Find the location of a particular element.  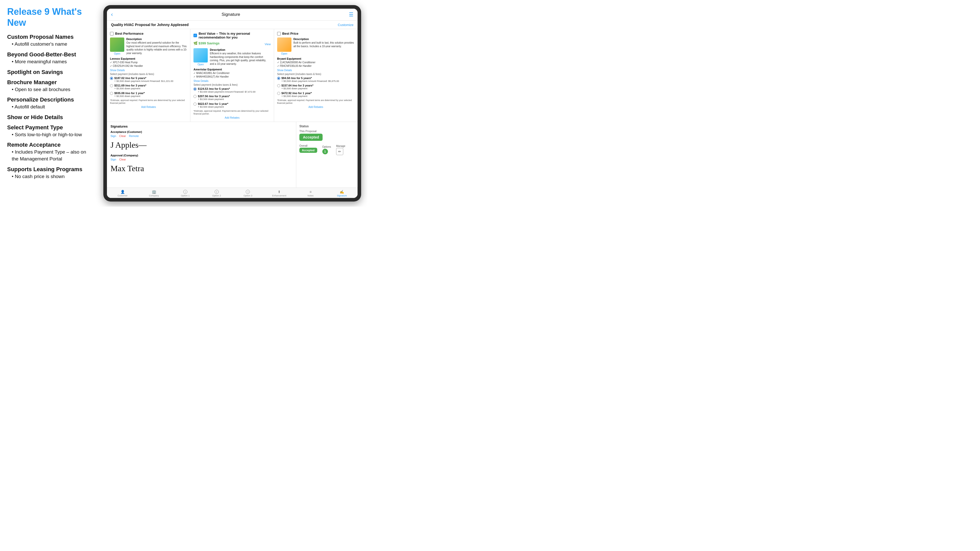

nav-circle: 3 is located at coordinates (248, 192).